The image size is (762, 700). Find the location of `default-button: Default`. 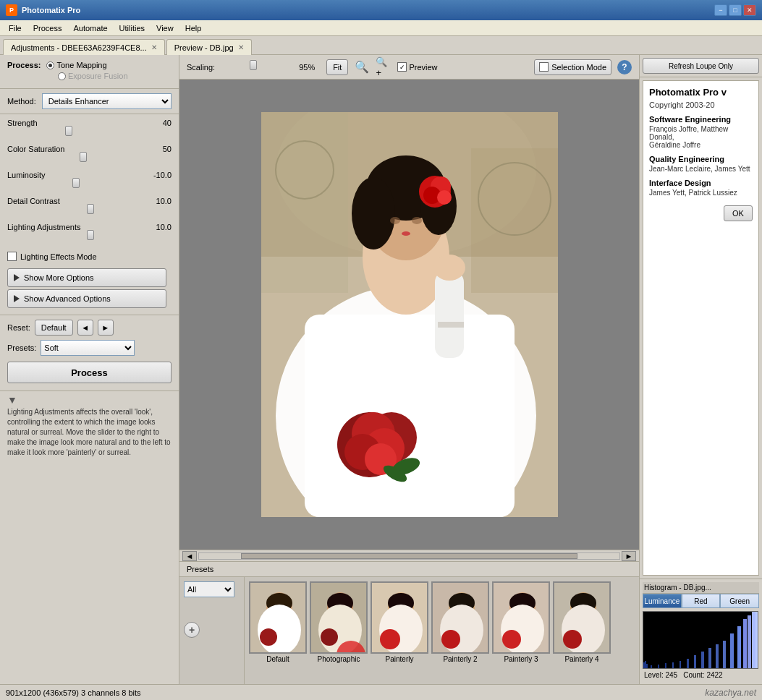

default-button: Default is located at coordinates (54, 328).